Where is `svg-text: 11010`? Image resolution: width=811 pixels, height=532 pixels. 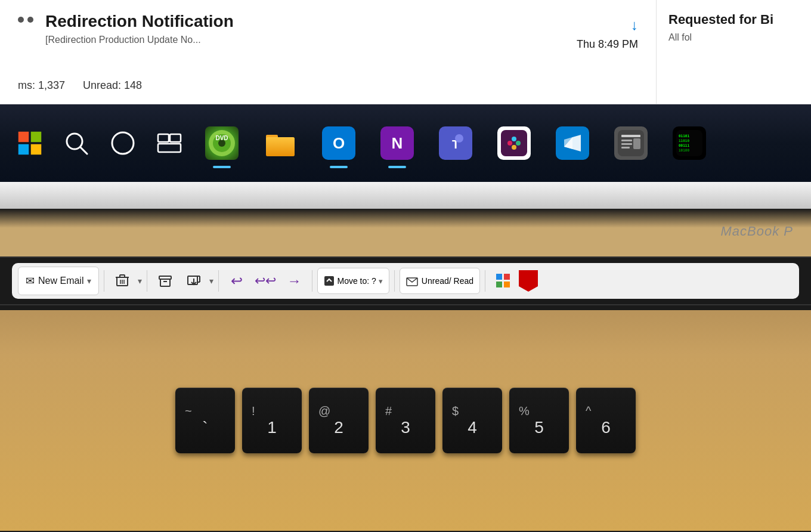 svg-text: 11010 is located at coordinates (684, 141).